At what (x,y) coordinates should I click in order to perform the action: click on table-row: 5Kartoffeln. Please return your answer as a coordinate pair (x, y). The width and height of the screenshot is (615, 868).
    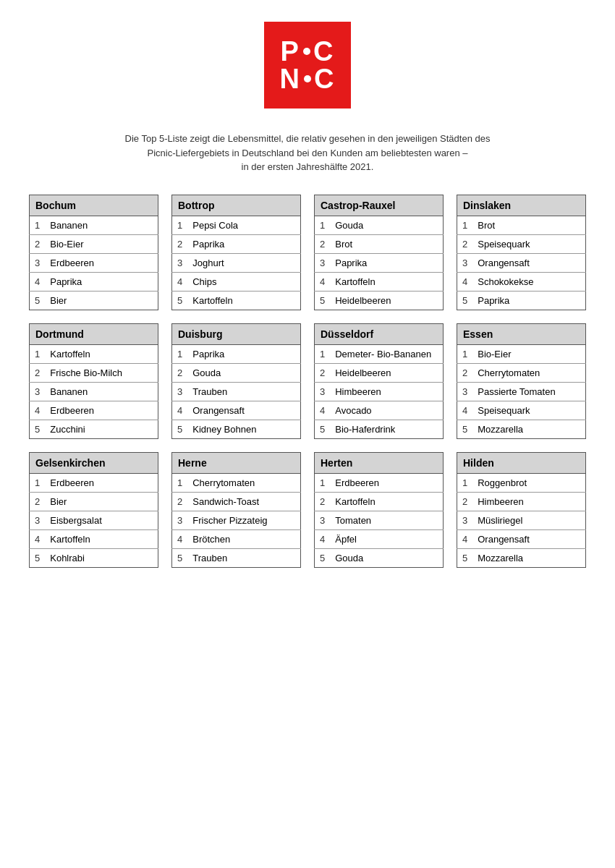
    Looking at the image, I should click on (237, 300).